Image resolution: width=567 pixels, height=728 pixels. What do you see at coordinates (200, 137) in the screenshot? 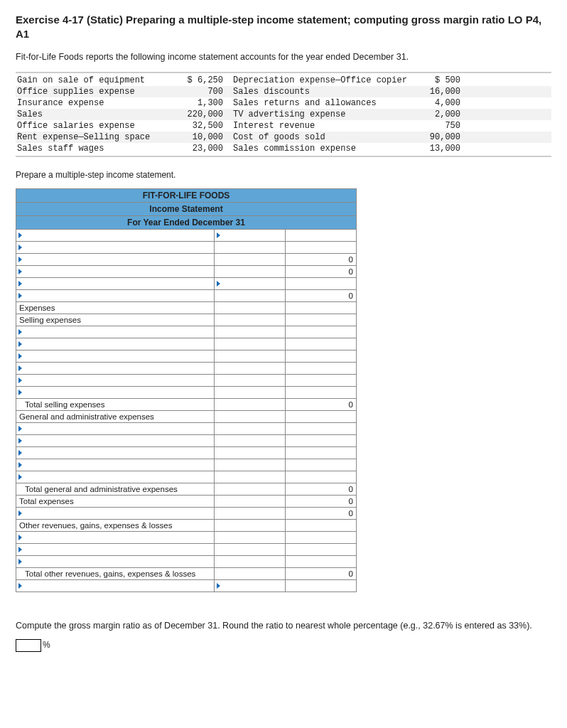
I see `acct-amt: 10,000` at bounding box center [200, 137].